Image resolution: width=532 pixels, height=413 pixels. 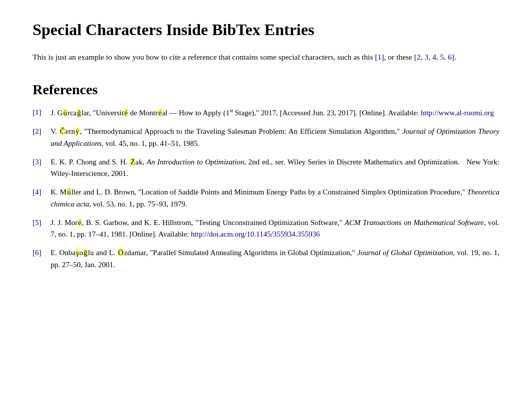 I want to click on list-item: [6] E. Onbaşoğlu and L. Özdamar, "Parall…, so click(x=266, y=259).